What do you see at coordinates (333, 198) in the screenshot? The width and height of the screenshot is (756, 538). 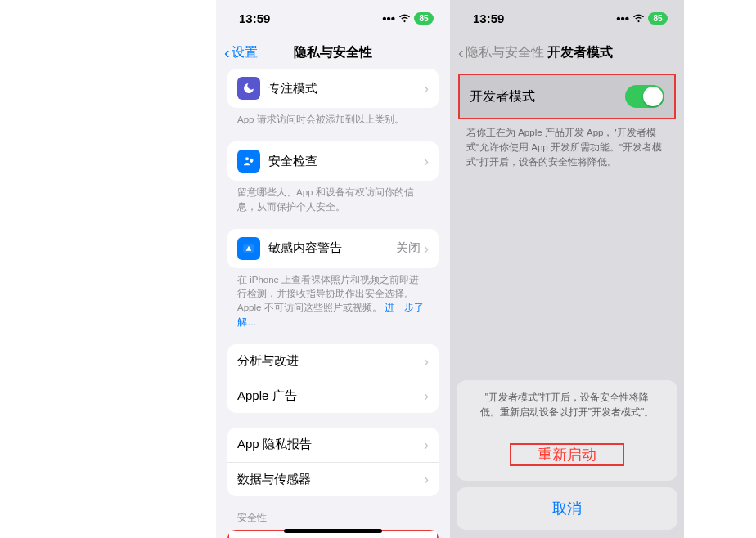 I see `footer-text: 留意哪些人、App 和设备有权访问你的信息，从而保护个人安全。` at bounding box center [333, 198].